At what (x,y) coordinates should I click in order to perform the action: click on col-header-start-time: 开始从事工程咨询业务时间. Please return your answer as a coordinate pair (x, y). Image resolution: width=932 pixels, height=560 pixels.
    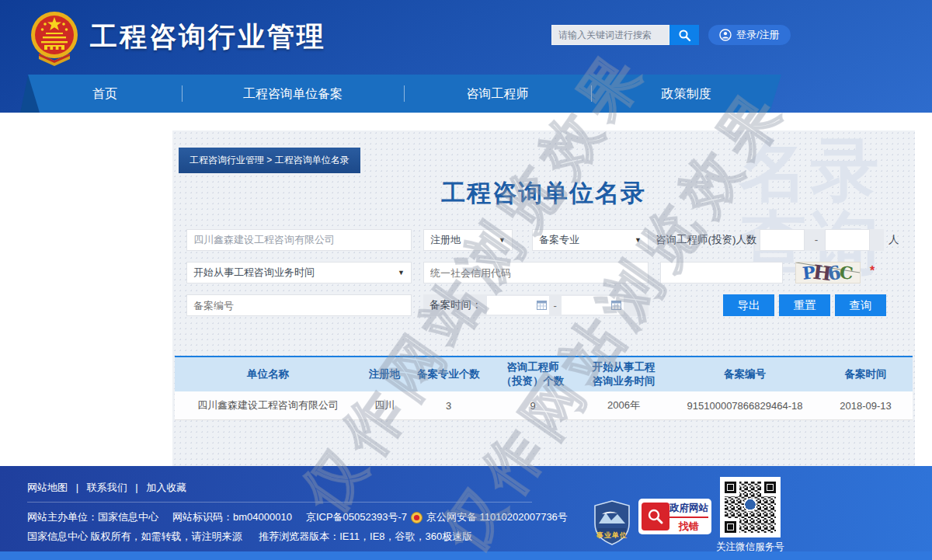
    Looking at the image, I should click on (624, 374).